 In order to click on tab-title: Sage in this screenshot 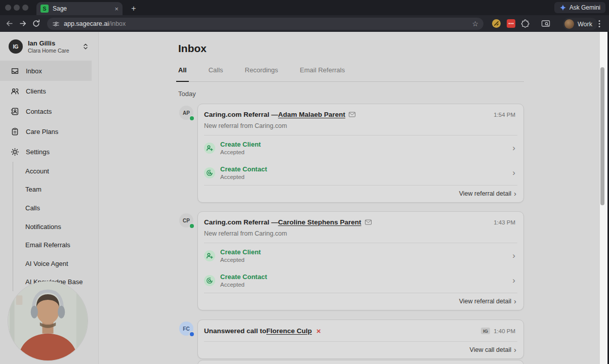, I will do `click(82, 9)`.